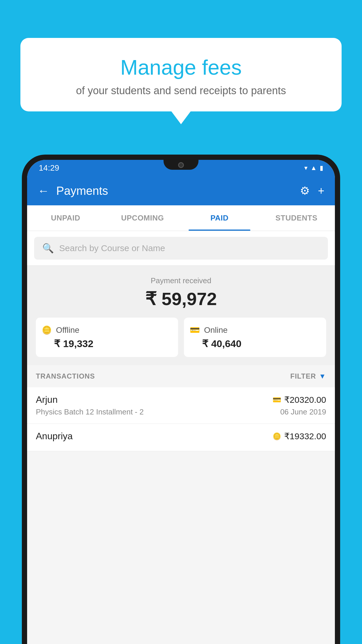 This screenshot has height=644, width=362. I want to click on tab-paid: PAID, so click(219, 218).